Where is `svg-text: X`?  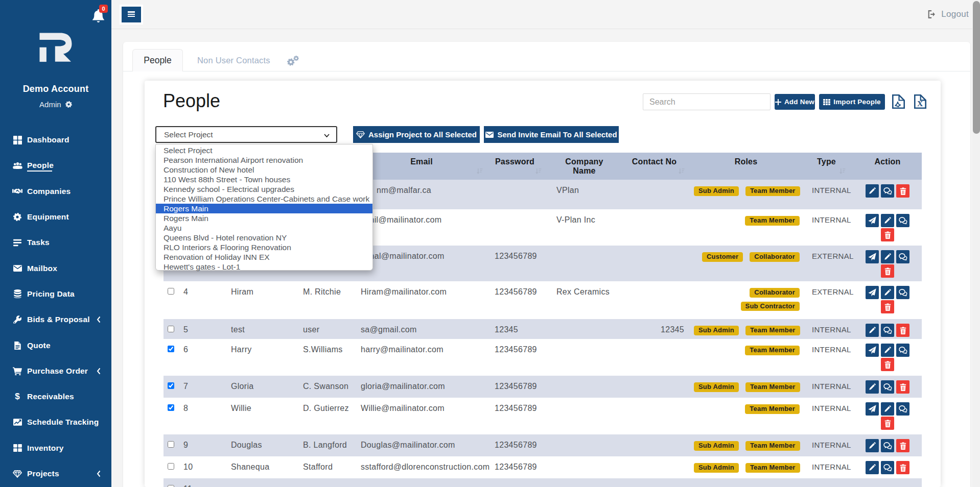
svg-text: X is located at coordinates (920, 103).